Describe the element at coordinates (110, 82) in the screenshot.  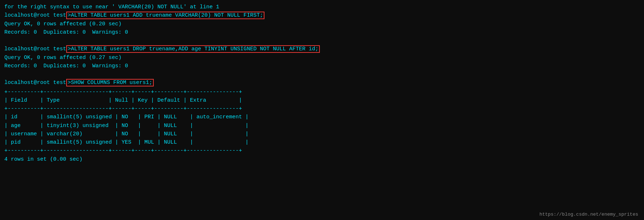
I see `line-cmd-3-highlight: >SHOW COLUMNS FROM users1;` at that location.